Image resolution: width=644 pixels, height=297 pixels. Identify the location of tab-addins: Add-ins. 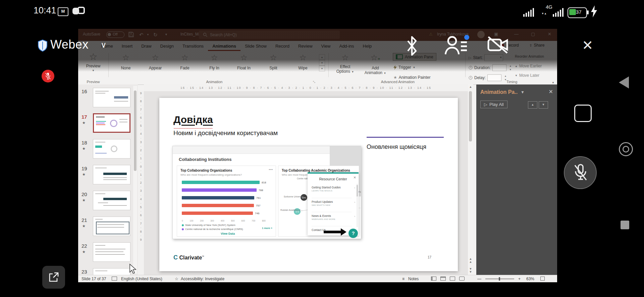
(346, 46).